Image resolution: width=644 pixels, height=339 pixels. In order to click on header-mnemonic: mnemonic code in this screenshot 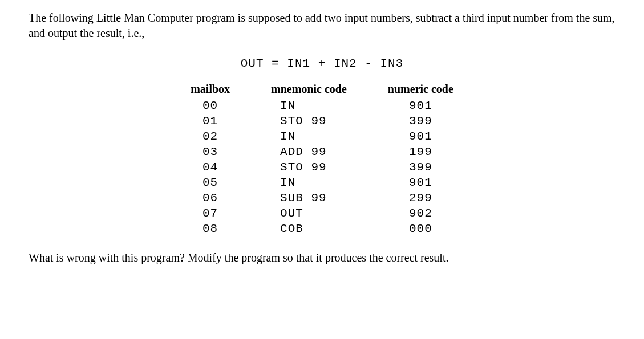, I will do `click(309, 89)`.